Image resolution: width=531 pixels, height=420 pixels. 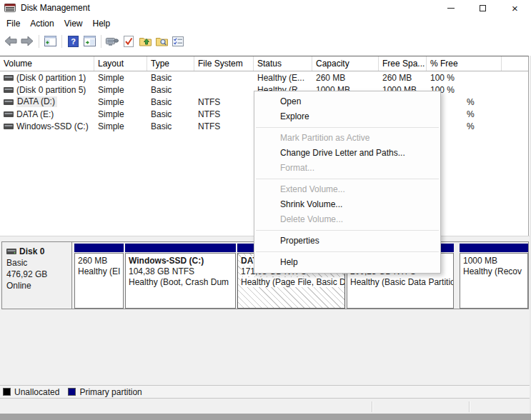 What do you see at coordinates (402, 282) in the screenshot?
I see `partition-status: Healthy (Basic Data Partitio` at bounding box center [402, 282].